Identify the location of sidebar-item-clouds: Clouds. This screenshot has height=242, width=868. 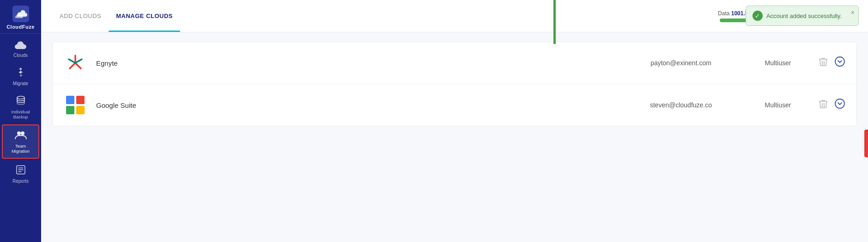
(20, 49).